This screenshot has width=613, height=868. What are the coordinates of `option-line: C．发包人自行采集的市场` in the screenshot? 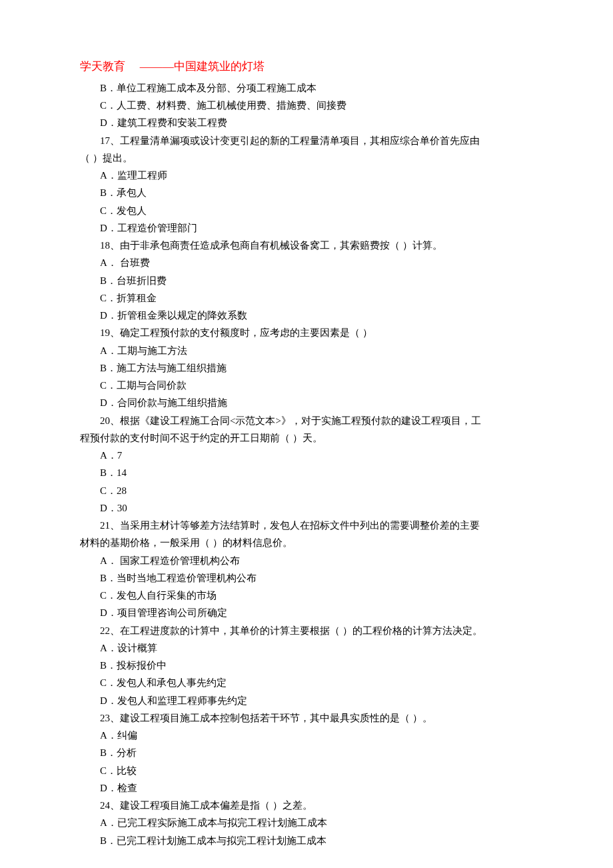 It's located at (306, 595).